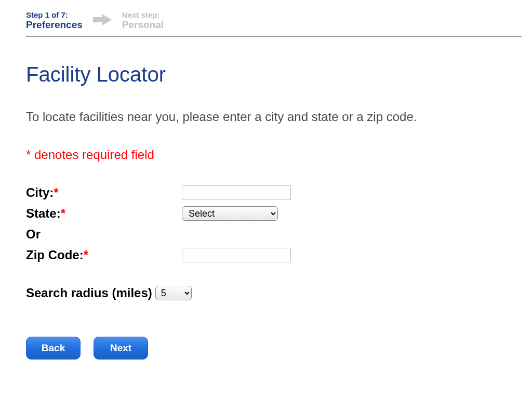  What do you see at coordinates (54, 21) in the screenshot?
I see `step-current: Step 1 of 7: Preferences` at bounding box center [54, 21].